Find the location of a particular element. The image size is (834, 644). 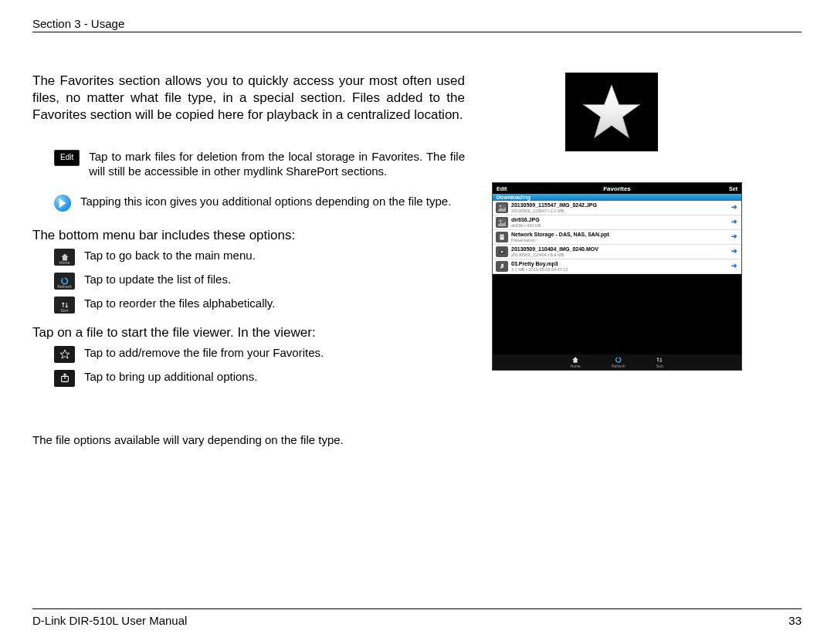

list-item: 20130509_110404_IMG_0240.MOV20130509_110… is located at coordinates (617, 252).